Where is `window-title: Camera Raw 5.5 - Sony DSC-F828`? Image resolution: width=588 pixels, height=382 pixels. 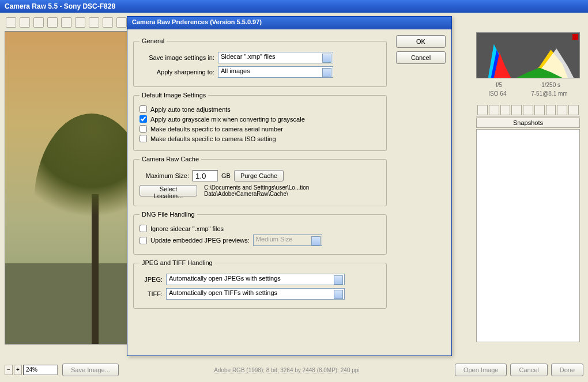
window-title: Camera Raw 5.5 - Sony DSC-F828 is located at coordinates (294, 6).